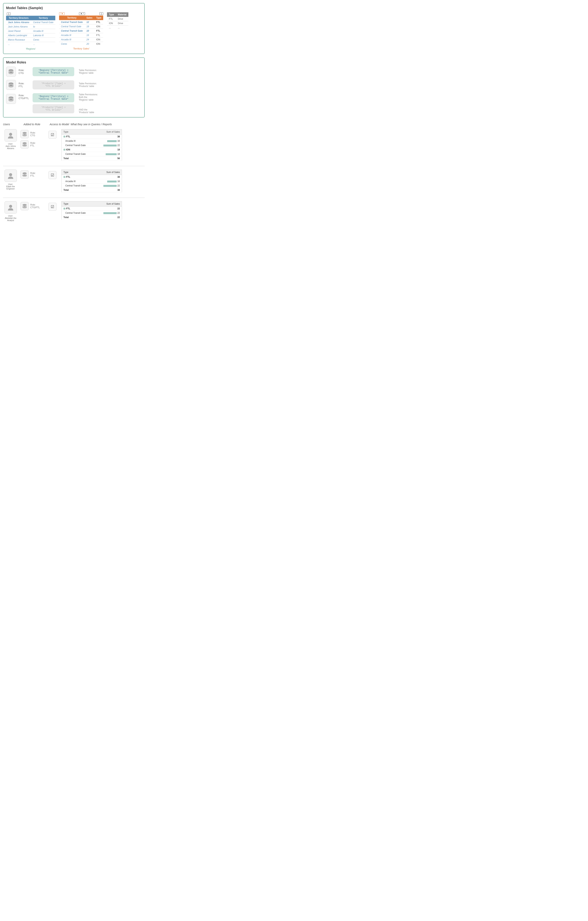 The image size is (588, 921). What do you see at coordinates (11, 85) in the screenshot?
I see `database-icon-ftl` at bounding box center [11, 85].